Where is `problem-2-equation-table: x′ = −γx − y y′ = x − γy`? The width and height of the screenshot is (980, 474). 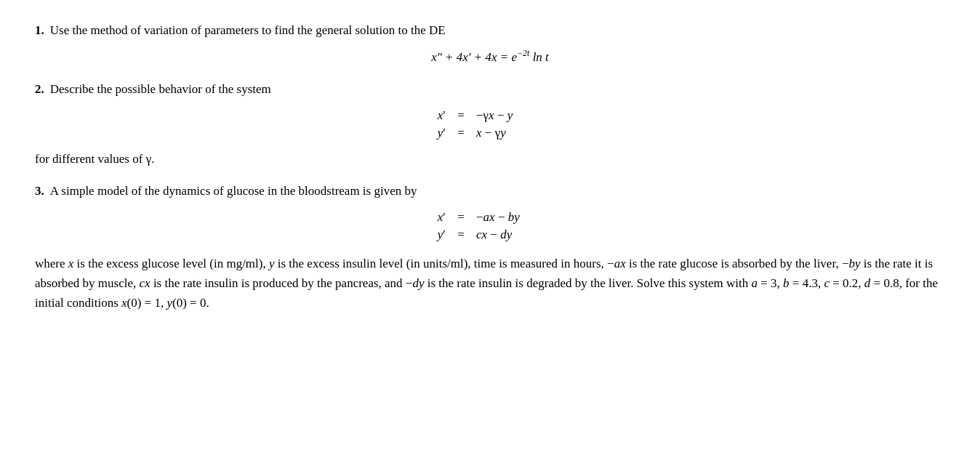 problem-2-equation-table: x′ = −γx − y y′ = x − γy is located at coordinates (490, 124).